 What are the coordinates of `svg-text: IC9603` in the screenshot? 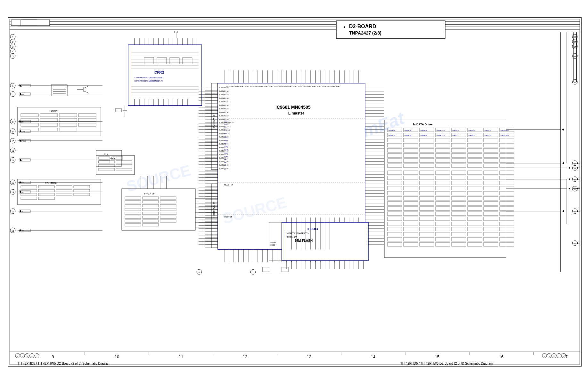 It's located at (313, 229).